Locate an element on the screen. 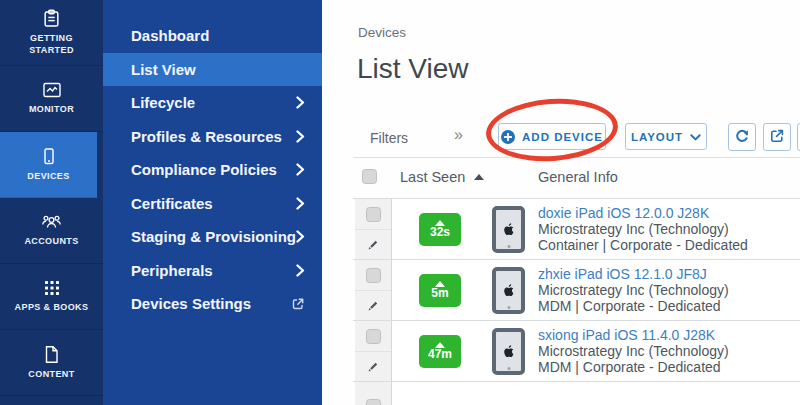 This screenshot has height=405, width=800. app-grid-icon is located at coordinates (52, 288).